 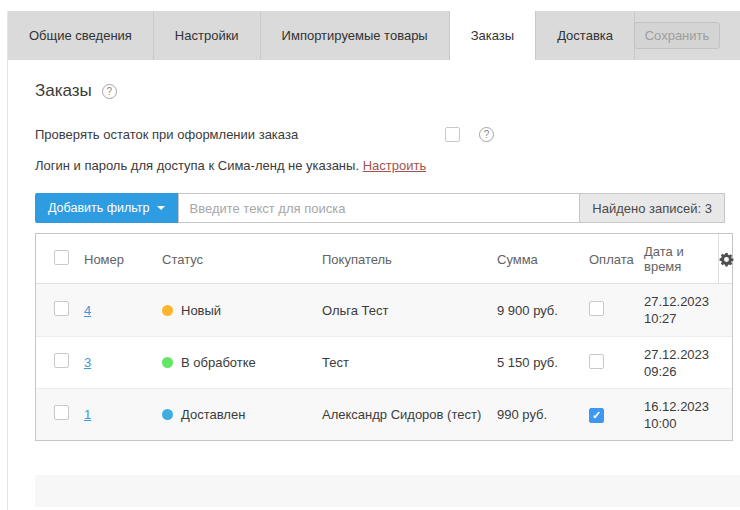 I want to click on title-help-icon, so click(x=110, y=92).